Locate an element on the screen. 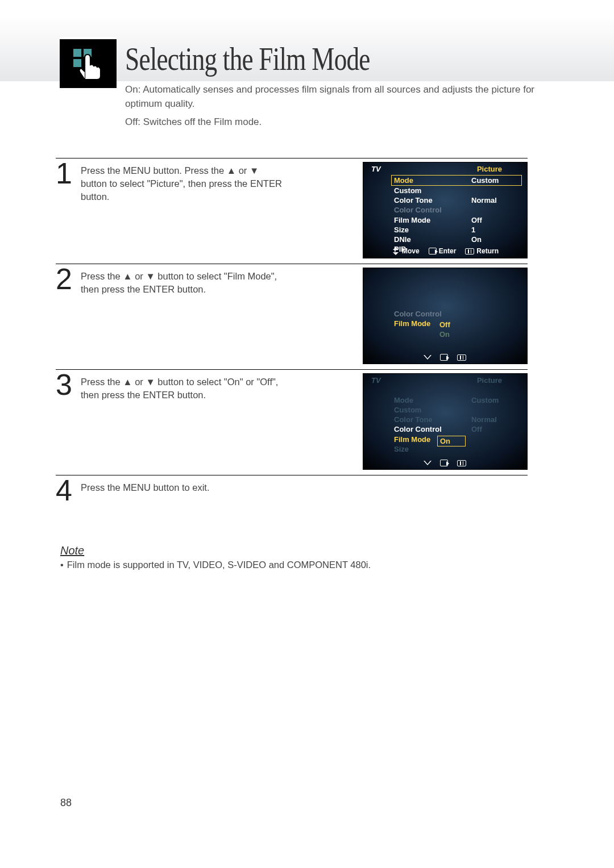 The image size is (614, 868). note-body: •Film mode is supported in TV, VIDEO, S-… is located at coordinates (215, 565).